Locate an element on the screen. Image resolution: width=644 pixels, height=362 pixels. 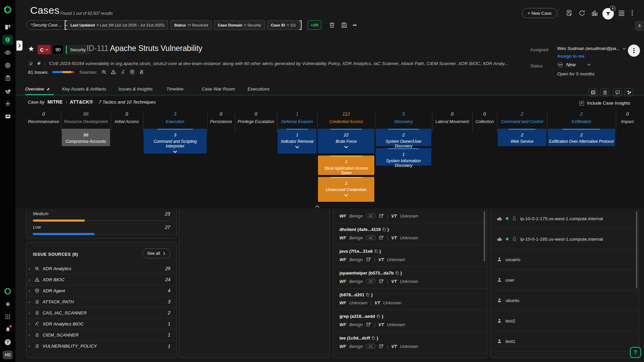
status-dropdown: New is located at coordinates (574, 65).